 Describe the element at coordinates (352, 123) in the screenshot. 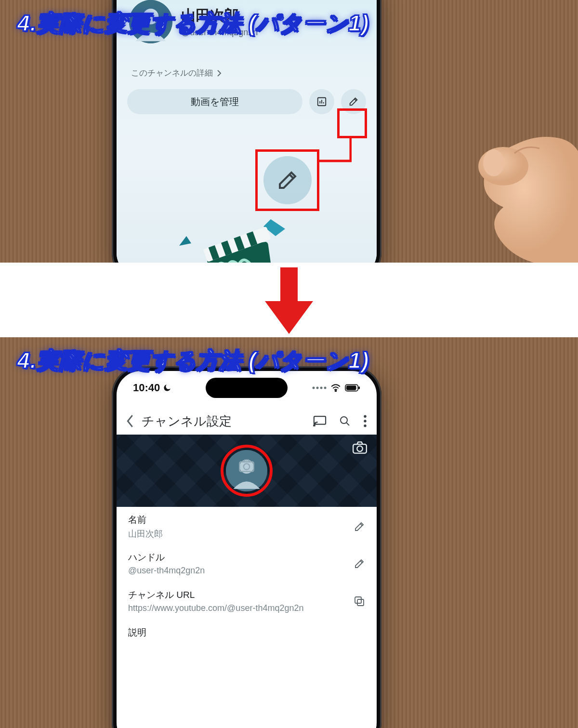

I see `highlight-edit-icon` at that location.